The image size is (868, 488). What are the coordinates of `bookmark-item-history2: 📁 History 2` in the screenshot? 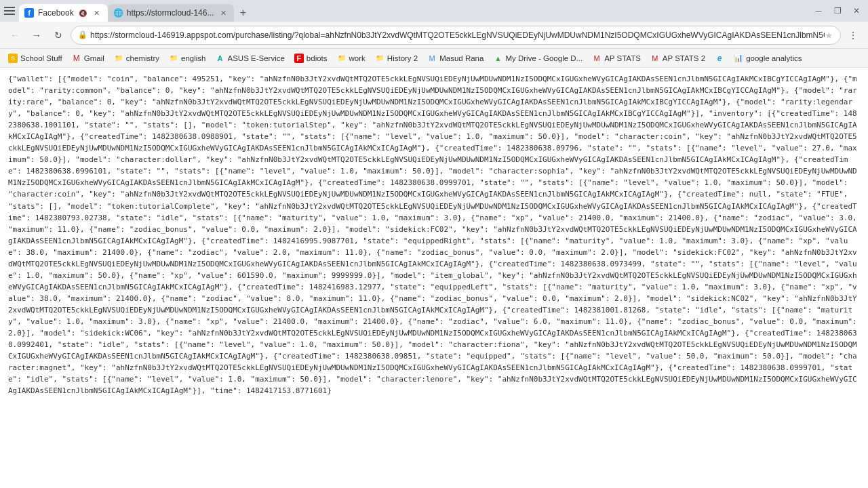 It's located at (396, 58).